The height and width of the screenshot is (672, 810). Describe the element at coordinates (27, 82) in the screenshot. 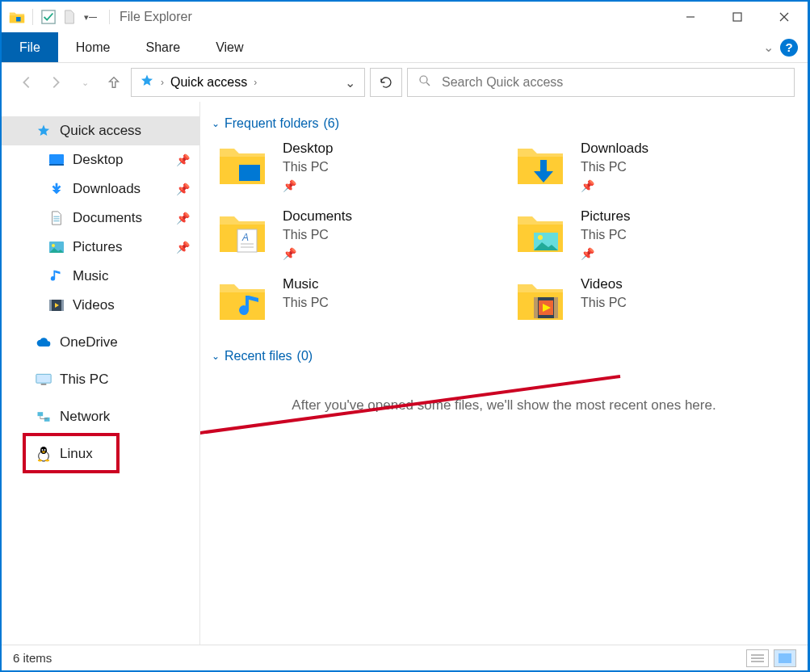

I see `back-button` at that location.